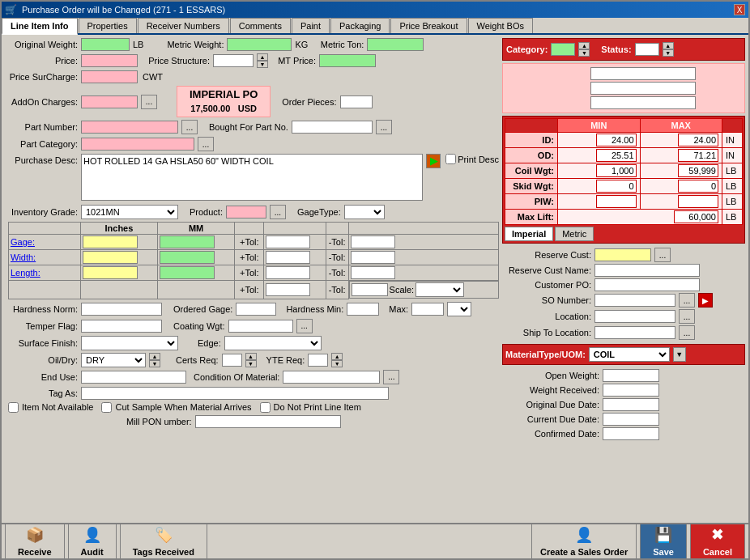 Image resolution: width=750 pixels, height=560 pixels. Describe the element at coordinates (232, 360) in the screenshot. I see `certs-req-input: Y` at that location.